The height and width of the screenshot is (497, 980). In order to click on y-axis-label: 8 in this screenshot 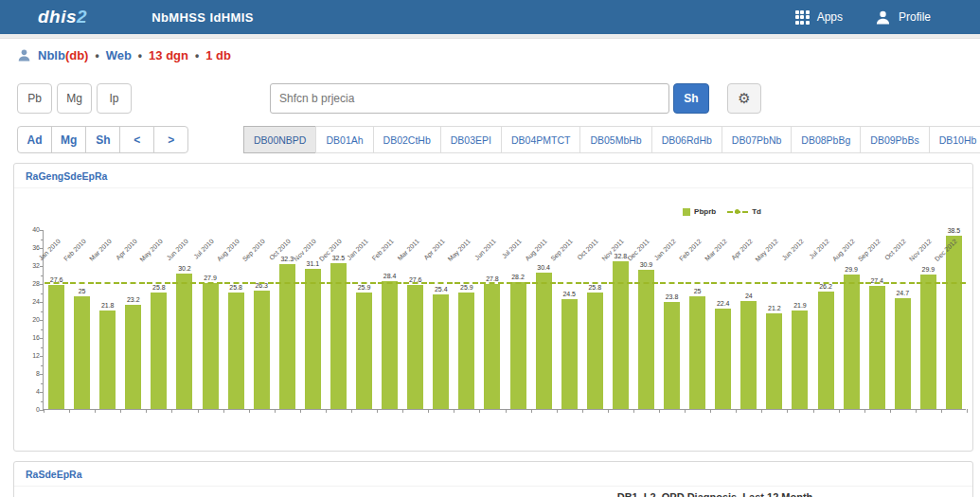, I will do `click(29, 373)`.